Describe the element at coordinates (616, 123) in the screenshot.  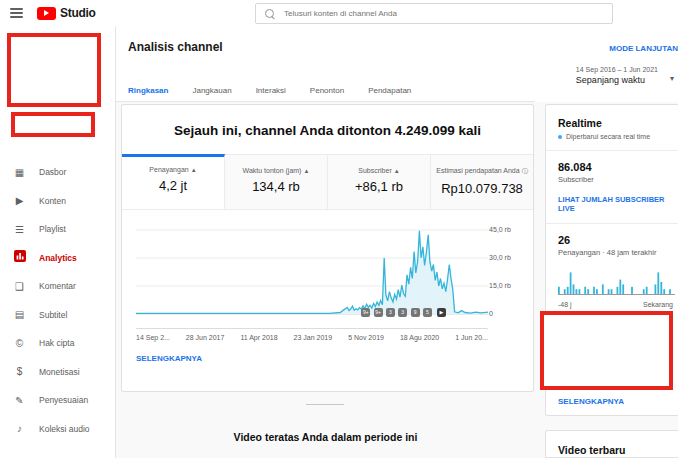
I see `realtime-title: Realtime` at that location.